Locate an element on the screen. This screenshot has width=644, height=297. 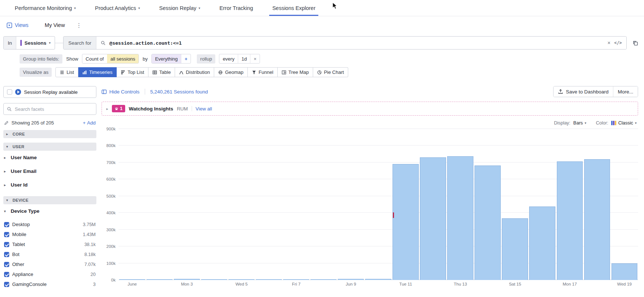
save-to-dashboard-button: Save to Dashboard is located at coordinates (583, 92).